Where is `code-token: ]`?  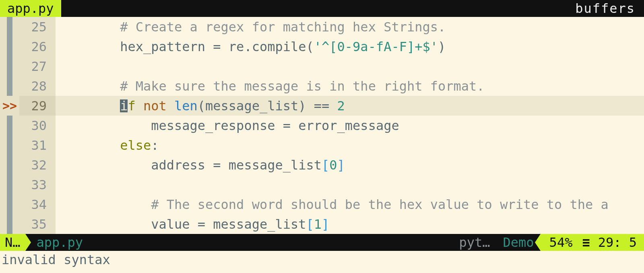 code-token: ] is located at coordinates (325, 224).